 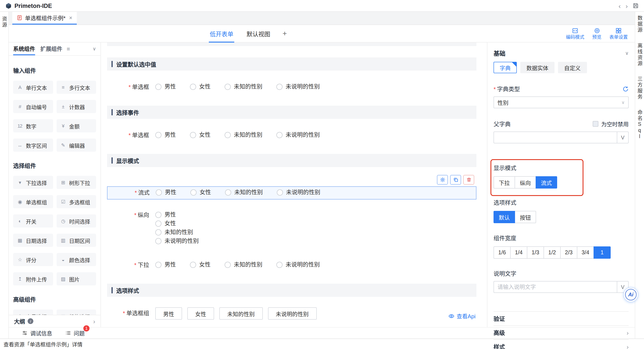 What do you see at coordinates (525, 217) in the screenshot?
I see `option-style-group-option: 按钮` at bounding box center [525, 217].